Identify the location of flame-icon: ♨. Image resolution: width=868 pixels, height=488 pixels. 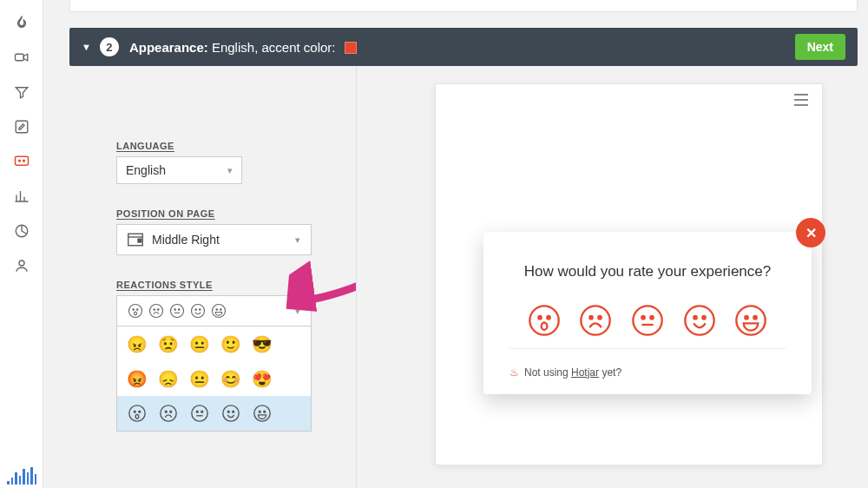
(514, 373).